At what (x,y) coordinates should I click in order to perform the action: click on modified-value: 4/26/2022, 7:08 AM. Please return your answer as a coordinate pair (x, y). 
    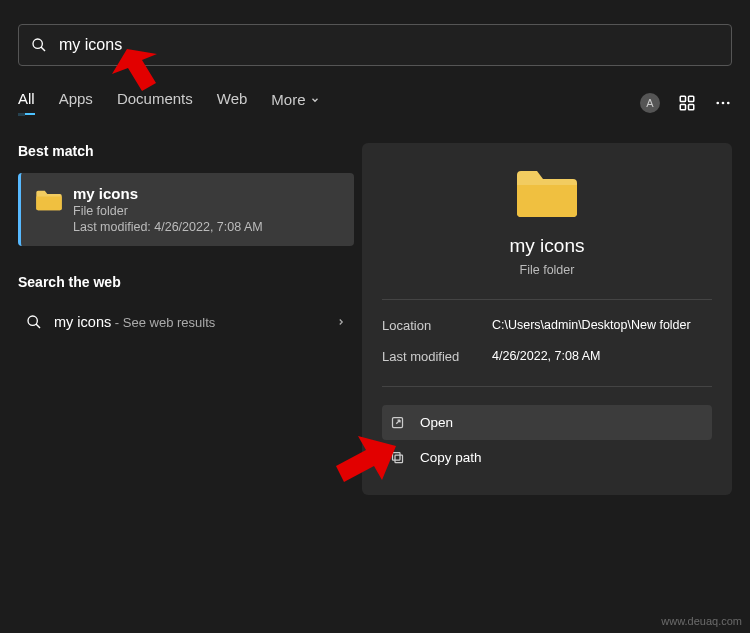
    Looking at the image, I should click on (546, 356).